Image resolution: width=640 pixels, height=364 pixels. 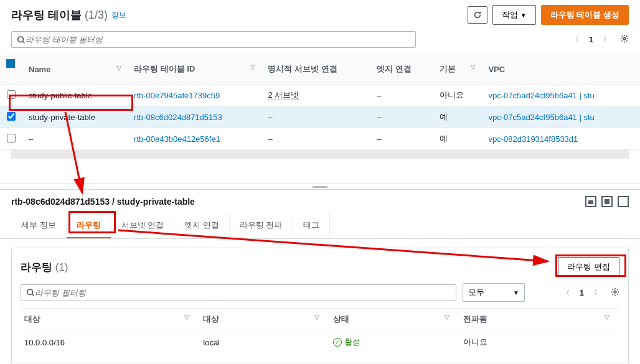 What do you see at coordinates (243, 292) in the screenshot?
I see `routes-filter-input` at bounding box center [243, 292].